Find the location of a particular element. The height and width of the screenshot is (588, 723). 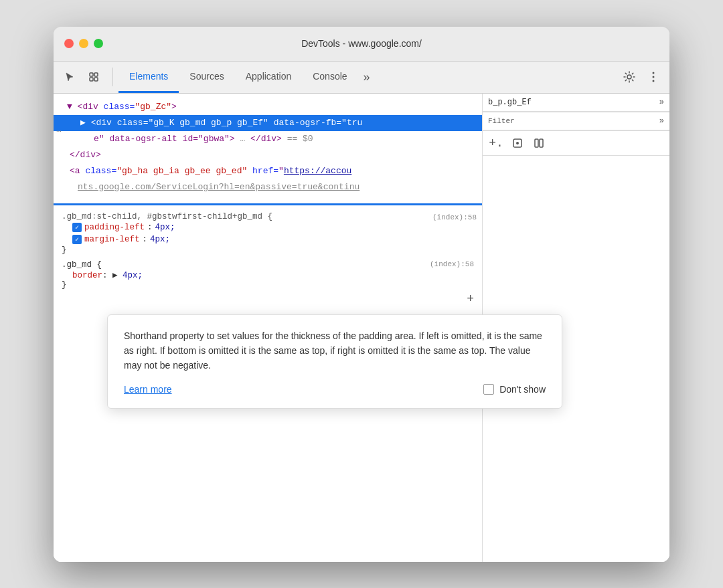

css-close-1: } is located at coordinates (268, 250).